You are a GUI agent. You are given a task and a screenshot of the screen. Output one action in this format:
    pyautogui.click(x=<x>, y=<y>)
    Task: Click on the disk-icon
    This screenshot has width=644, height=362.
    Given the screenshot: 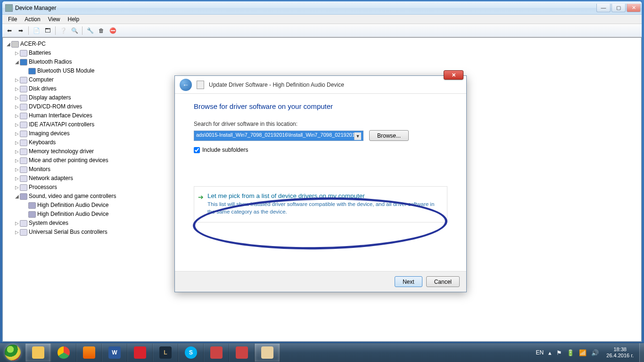 What is the action you would take?
    pyautogui.click(x=24, y=89)
    